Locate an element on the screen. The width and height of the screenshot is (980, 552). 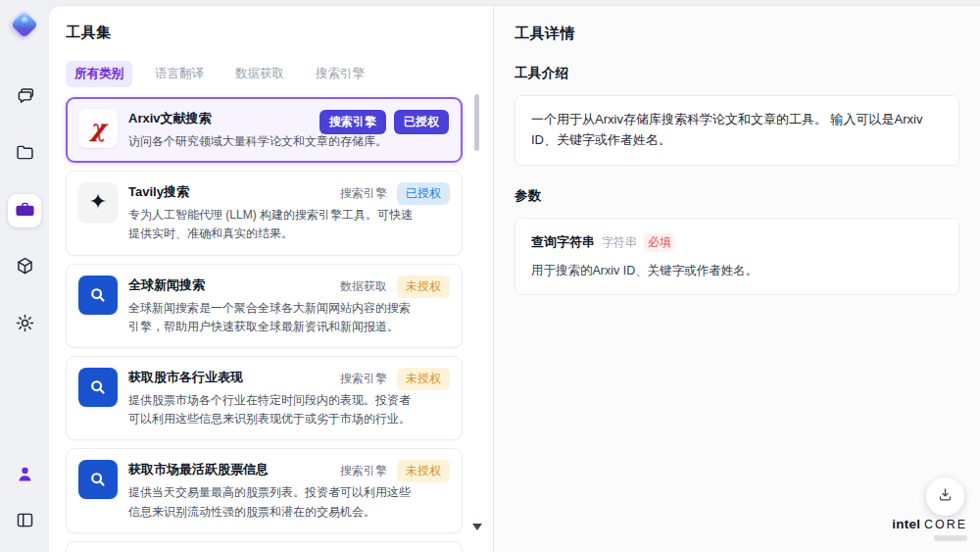
param-type: 字符串 is located at coordinates (619, 243).